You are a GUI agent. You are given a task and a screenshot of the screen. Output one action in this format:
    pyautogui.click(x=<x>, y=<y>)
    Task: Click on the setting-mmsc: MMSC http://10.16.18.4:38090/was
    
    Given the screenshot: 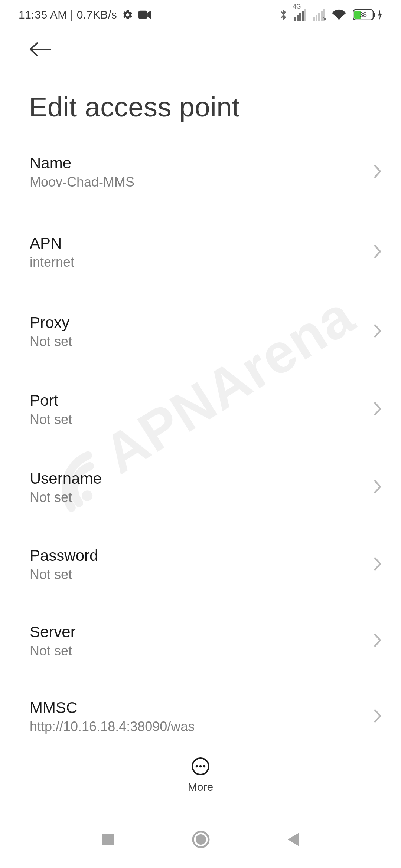 What is the action you would take?
    pyautogui.click(x=200, y=714)
    